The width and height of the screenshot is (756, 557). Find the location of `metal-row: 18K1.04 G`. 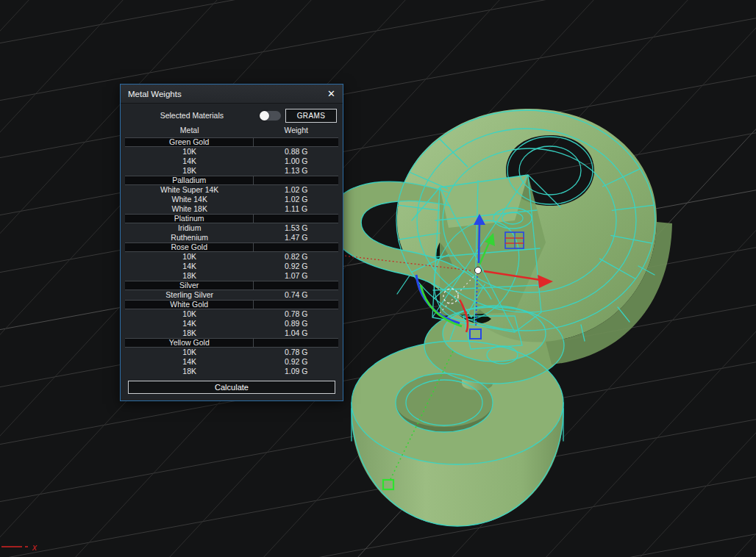

metal-row: 18K1.04 G is located at coordinates (232, 334).